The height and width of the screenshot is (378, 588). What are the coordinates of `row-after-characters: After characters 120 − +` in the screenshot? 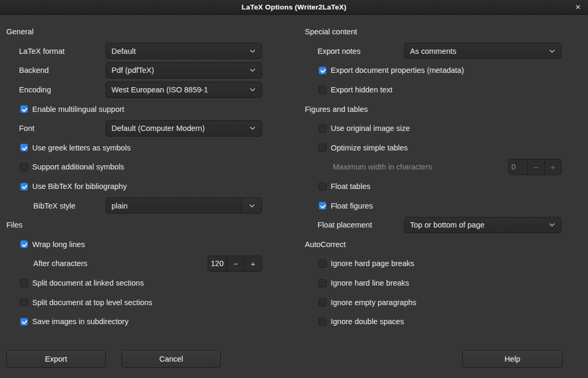 It's located at (145, 264).